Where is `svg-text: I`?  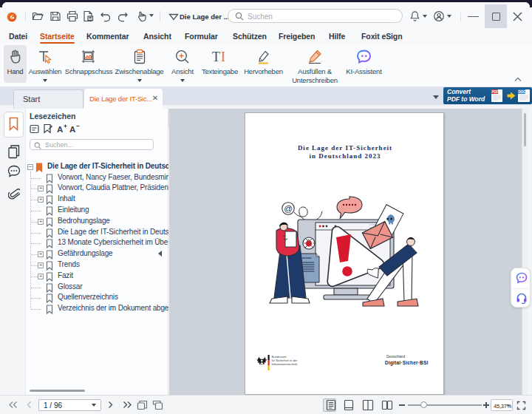
svg-text: I is located at coordinates (223, 57).